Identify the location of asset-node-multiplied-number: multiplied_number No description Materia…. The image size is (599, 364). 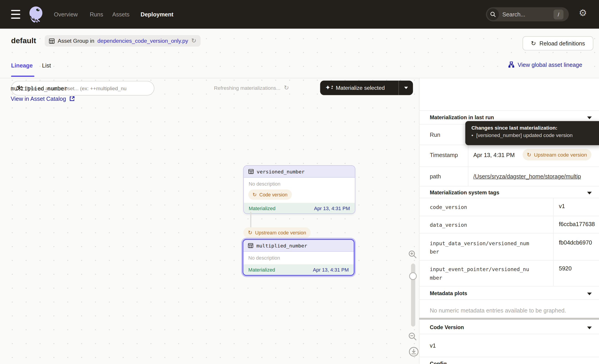
(299, 258).